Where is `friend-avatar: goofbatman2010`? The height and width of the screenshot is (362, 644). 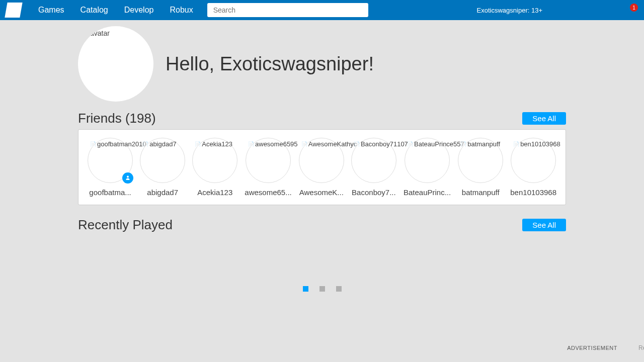 friend-avatar: goofbatman2010 is located at coordinates (110, 160).